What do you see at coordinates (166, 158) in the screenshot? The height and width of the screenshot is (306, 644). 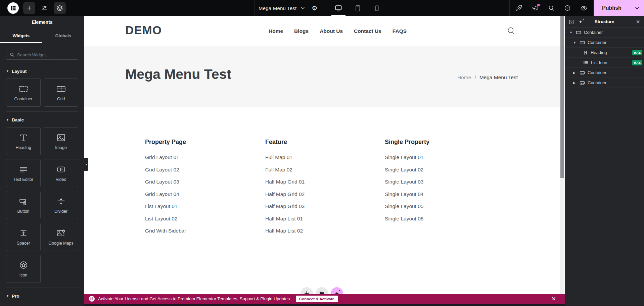 I see `menu-link-grid-layout-01: Grid Layout 01` at bounding box center [166, 158].